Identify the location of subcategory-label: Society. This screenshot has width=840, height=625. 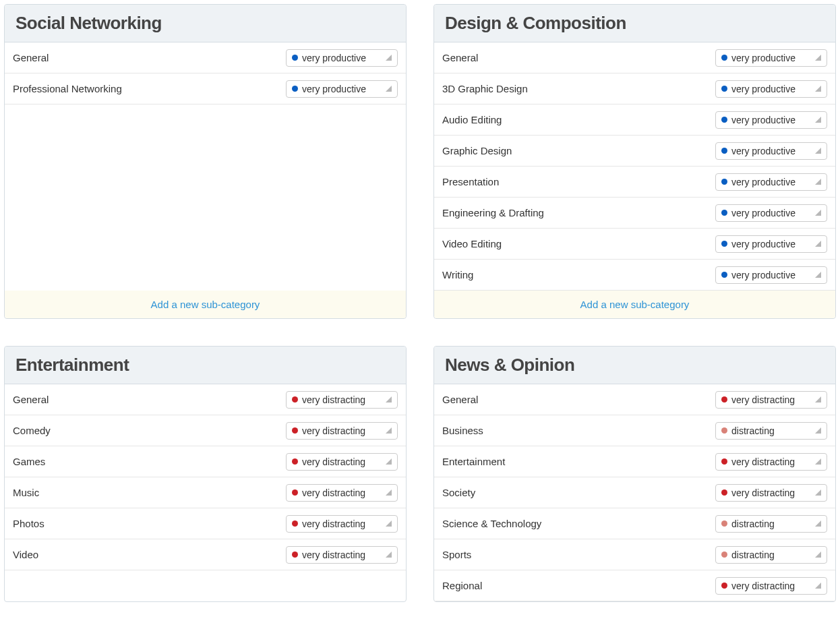
(458, 492).